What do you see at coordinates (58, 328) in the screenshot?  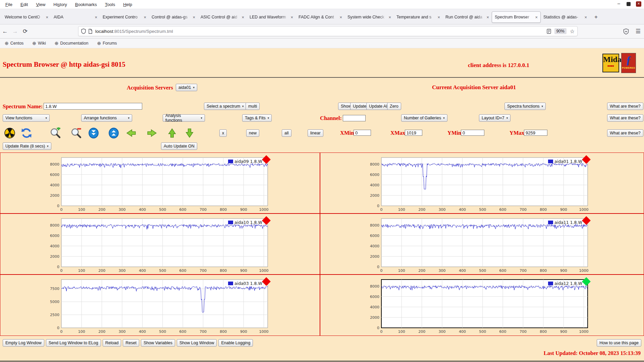 I see `svg-text: 0` at bounding box center [58, 328].